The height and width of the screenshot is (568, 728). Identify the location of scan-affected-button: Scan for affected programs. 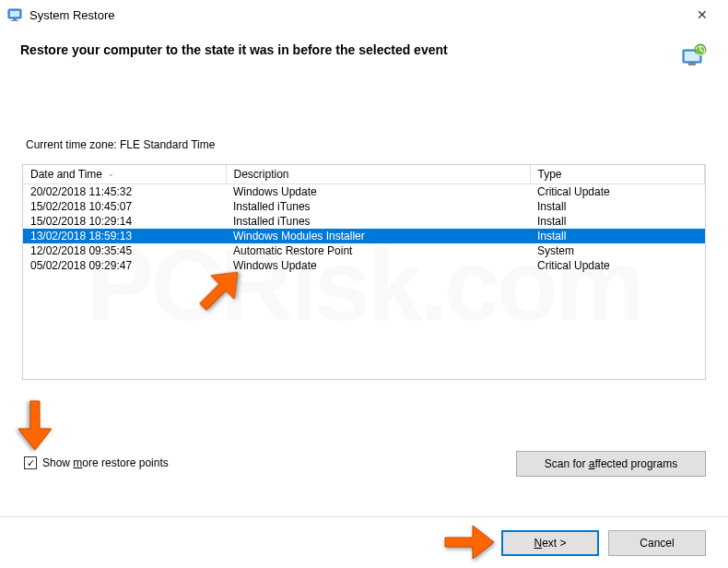
(611, 464).